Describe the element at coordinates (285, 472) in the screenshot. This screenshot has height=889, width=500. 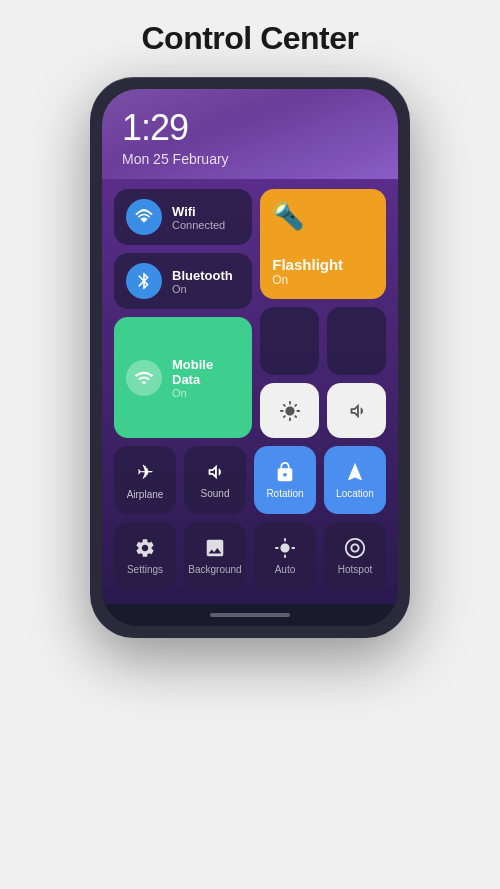
I see `rotation-icon` at that location.